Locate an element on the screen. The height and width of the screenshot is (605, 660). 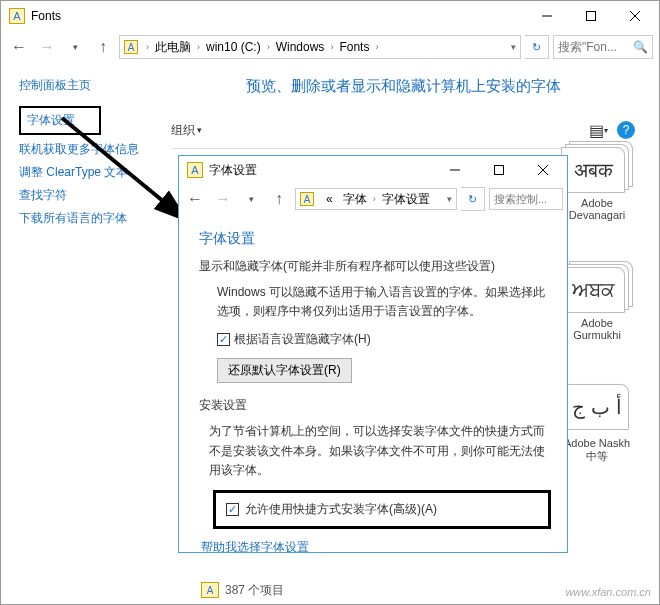
help-choose-link: 帮助我选择字体设置 is located at coordinates (376, 546).